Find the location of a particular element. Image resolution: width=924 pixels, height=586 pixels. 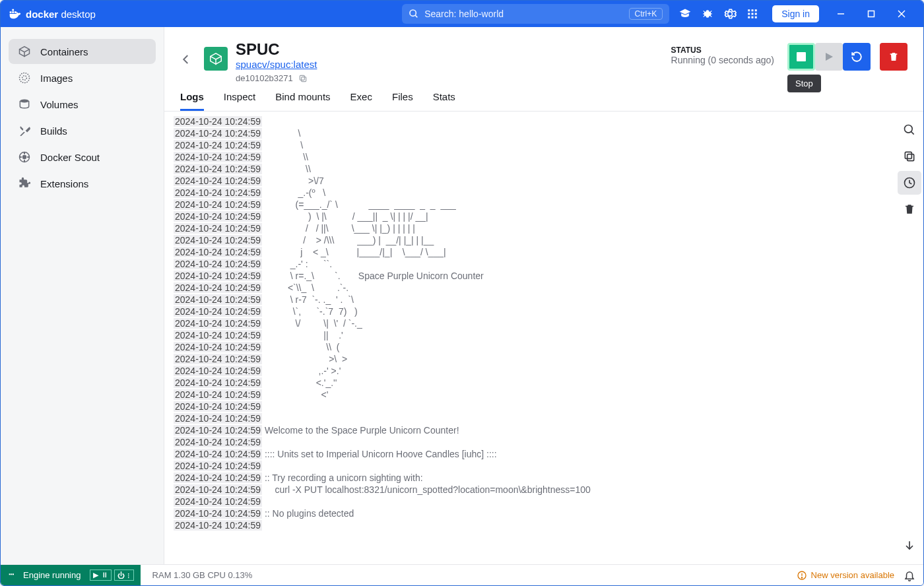

engine-status: Engine running ▶ ⏸ ⏻ ⋮ is located at coordinates (71, 575).